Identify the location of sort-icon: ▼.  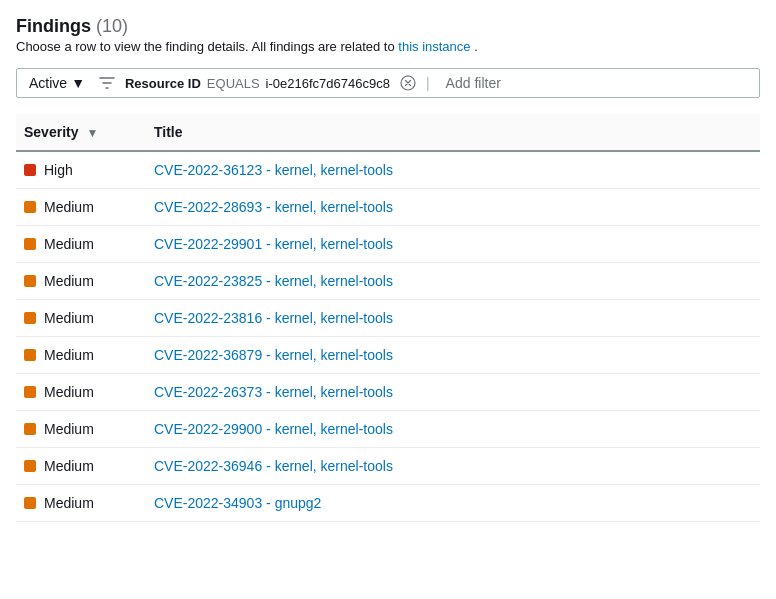
(92, 133).